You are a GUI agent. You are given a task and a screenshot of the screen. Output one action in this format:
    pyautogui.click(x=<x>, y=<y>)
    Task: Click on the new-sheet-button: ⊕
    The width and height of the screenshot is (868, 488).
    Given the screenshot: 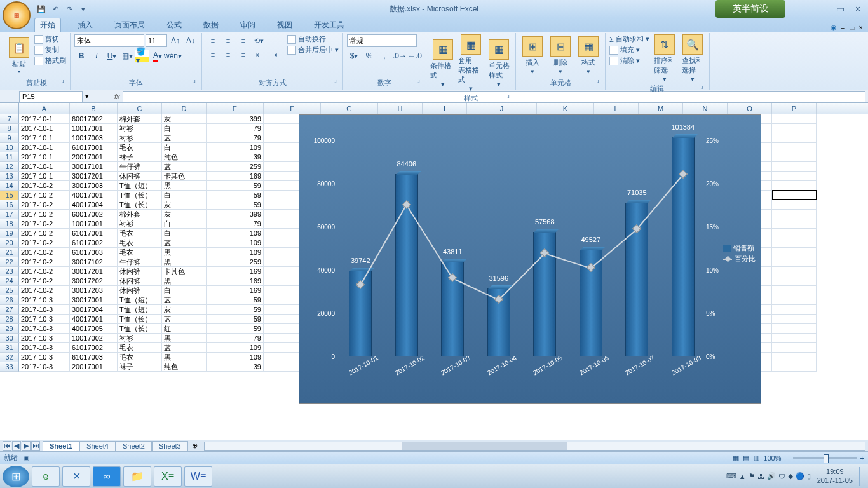 What is the action you would take?
    pyautogui.click(x=194, y=446)
    